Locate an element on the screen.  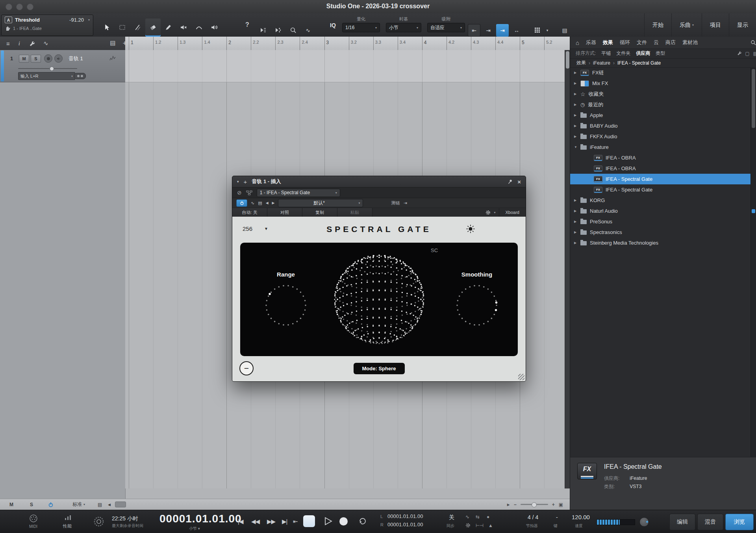
autoscroll-button: ⇥ is located at coordinates (502, 30).